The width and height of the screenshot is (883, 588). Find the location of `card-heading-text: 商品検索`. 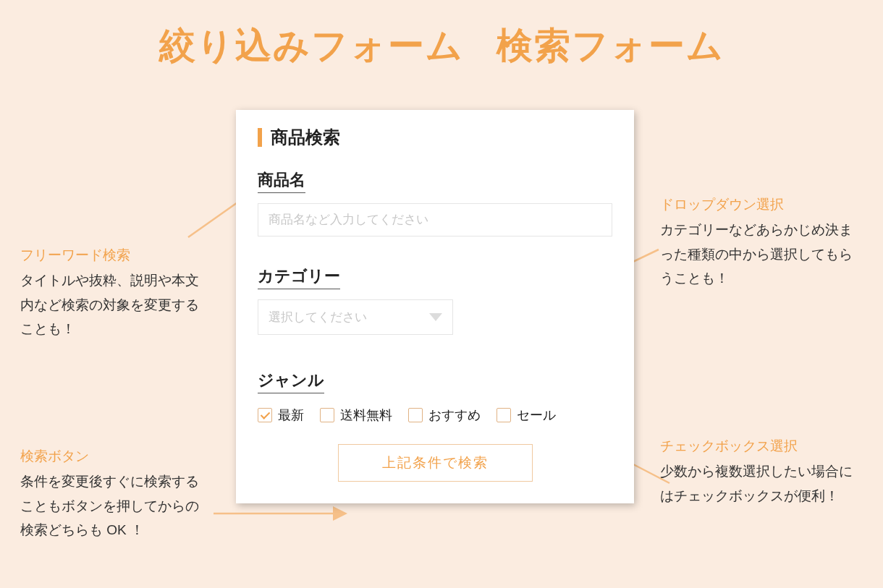

card-heading-text: 商品検索 is located at coordinates (305, 137).